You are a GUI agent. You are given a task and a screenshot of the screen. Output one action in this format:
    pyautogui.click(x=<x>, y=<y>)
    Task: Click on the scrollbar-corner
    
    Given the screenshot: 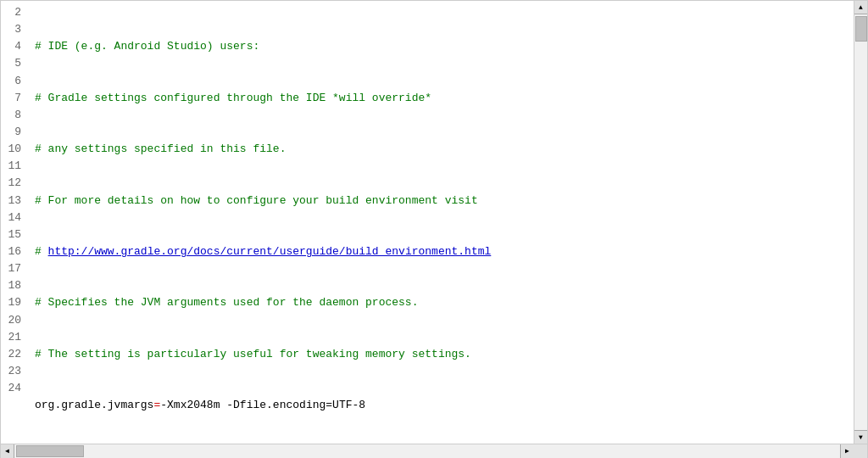 What is the action you would take?
    pyautogui.click(x=860, y=451)
    